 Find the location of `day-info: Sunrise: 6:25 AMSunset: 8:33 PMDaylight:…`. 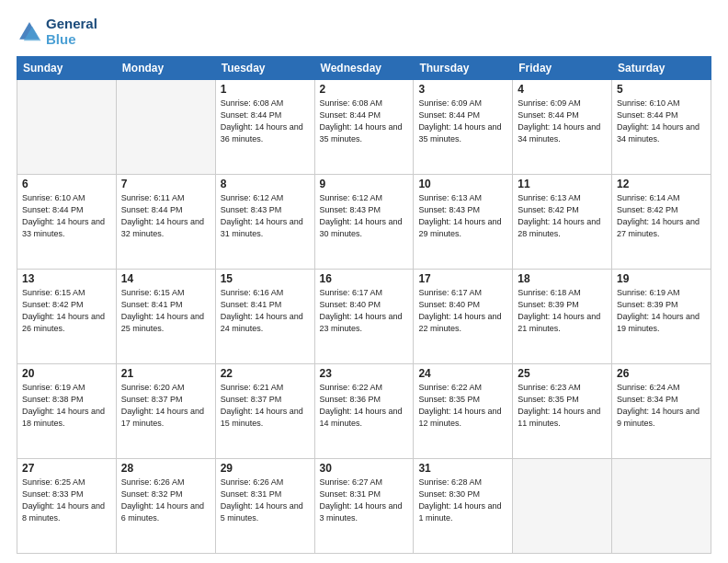

day-info: Sunrise: 6:25 AMSunset: 8:33 PMDaylight:… is located at coordinates (66, 500).